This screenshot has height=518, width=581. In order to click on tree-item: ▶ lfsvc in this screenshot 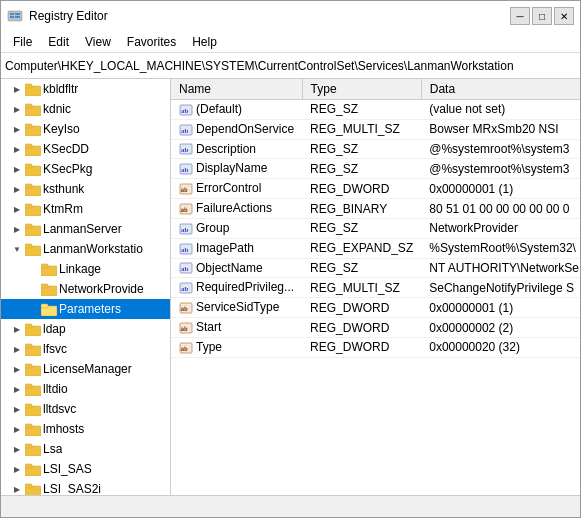, I will do `click(86, 349)`.